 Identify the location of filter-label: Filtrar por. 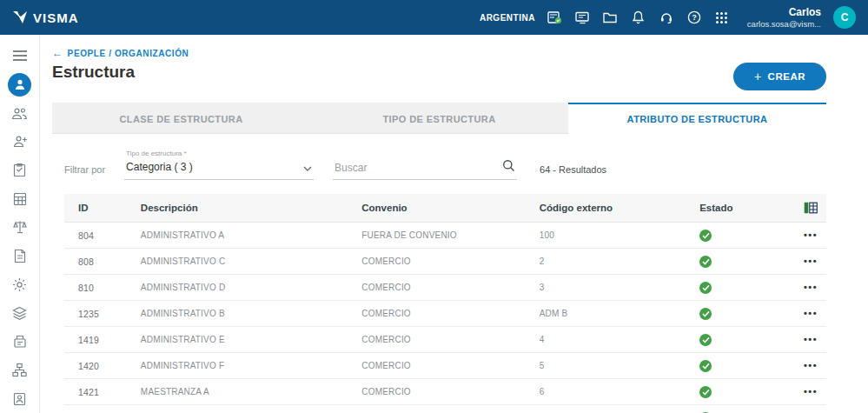
(85, 172).